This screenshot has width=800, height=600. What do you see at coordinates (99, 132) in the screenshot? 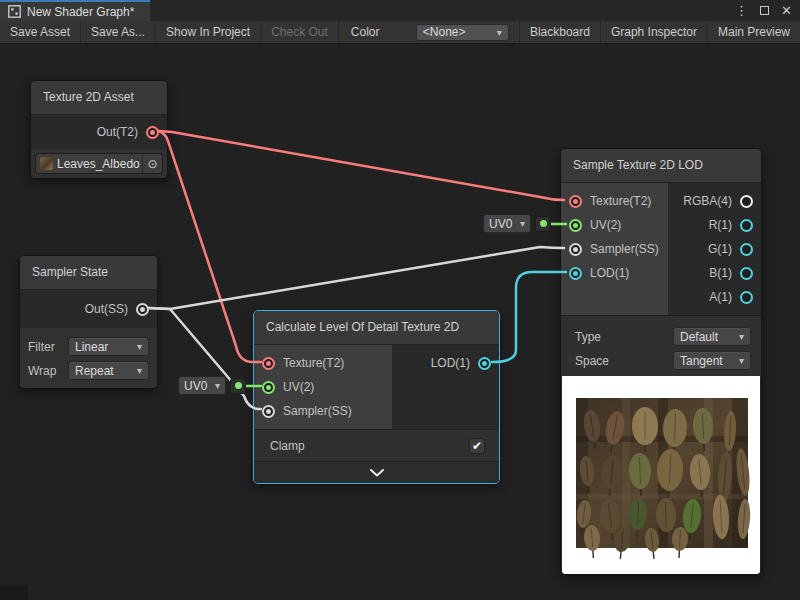
I see `port-row: Out(T2)` at bounding box center [99, 132].